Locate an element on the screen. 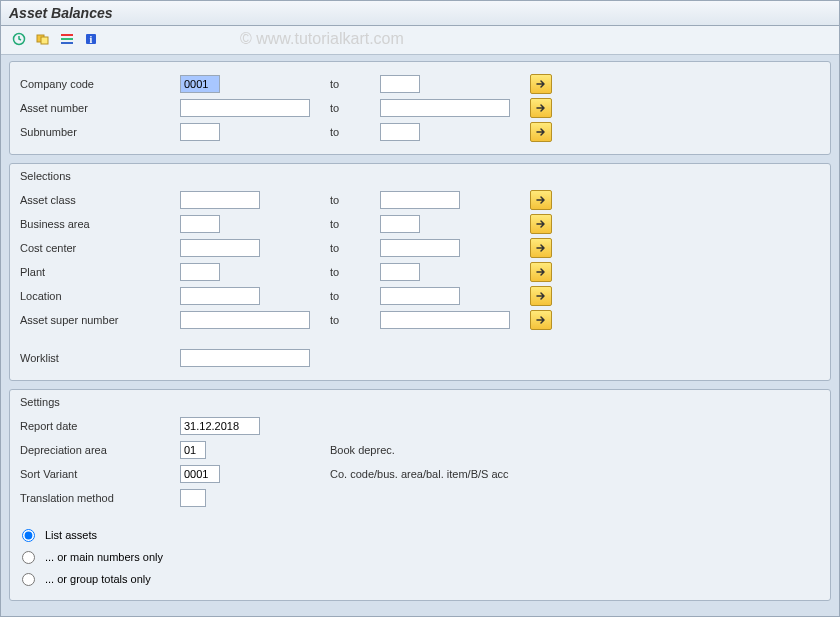 The image size is (840, 617). info-icon: i is located at coordinates (91, 40).